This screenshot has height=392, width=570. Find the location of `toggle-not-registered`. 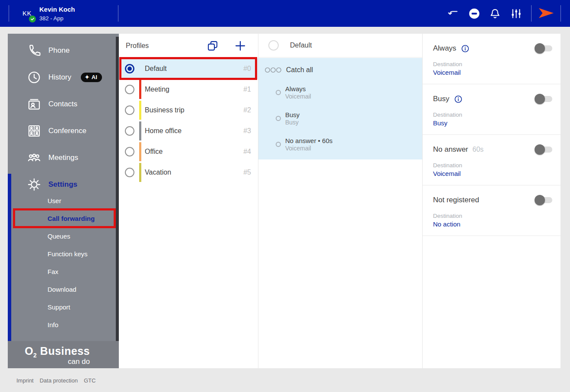

toggle-not-registered is located at coordinates (544, 200).